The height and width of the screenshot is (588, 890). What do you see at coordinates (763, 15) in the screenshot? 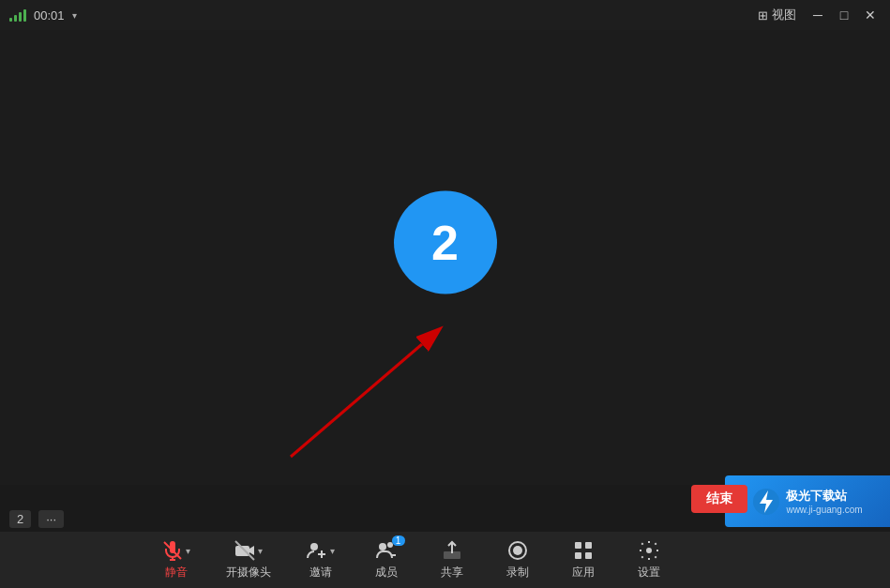
I see `view-grid-icon: ⊞` at bounding box center [763, 15].